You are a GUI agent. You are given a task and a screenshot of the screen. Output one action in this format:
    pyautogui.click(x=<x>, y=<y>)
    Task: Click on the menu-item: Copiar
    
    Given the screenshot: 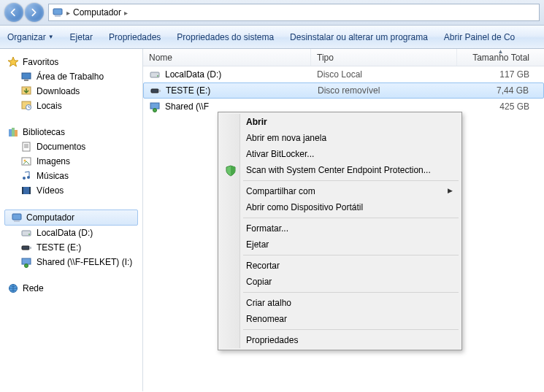 What is the action you would take?
    pyautogui.click(x=340, y=282)
    